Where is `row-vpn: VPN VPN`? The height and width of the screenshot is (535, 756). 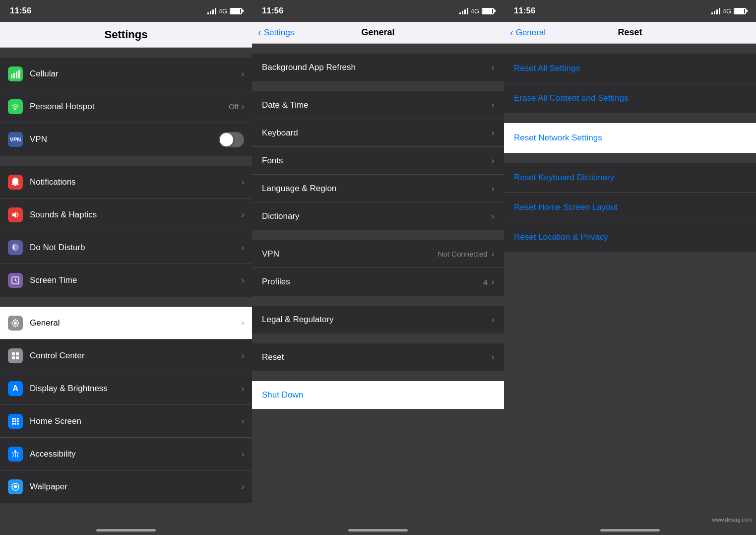 row-vpn: VPN VPN is located at coordinates (126, 139).